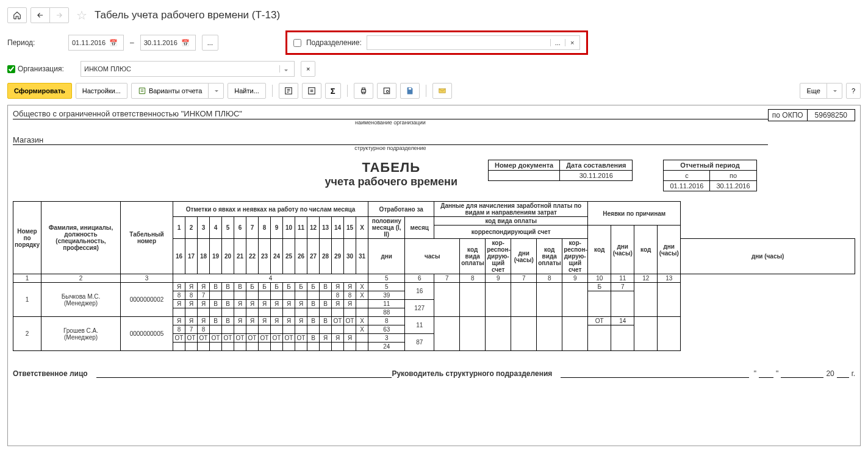 The width and height of the screenshot is (868, 476). Describe the element at coordinates (188, 69) in the screenshot. I see `organization-select: ИНКОМ ПЛЮС` at that location.